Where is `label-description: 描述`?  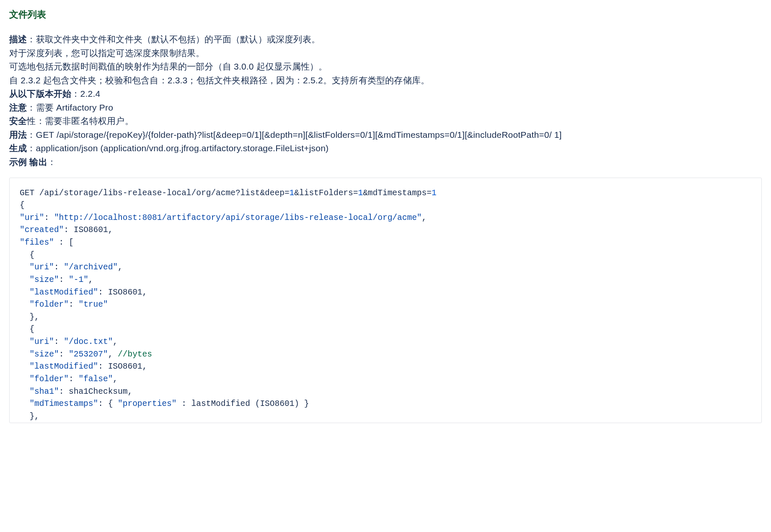
label-description: 描述 is located at coordinates (18, 39).